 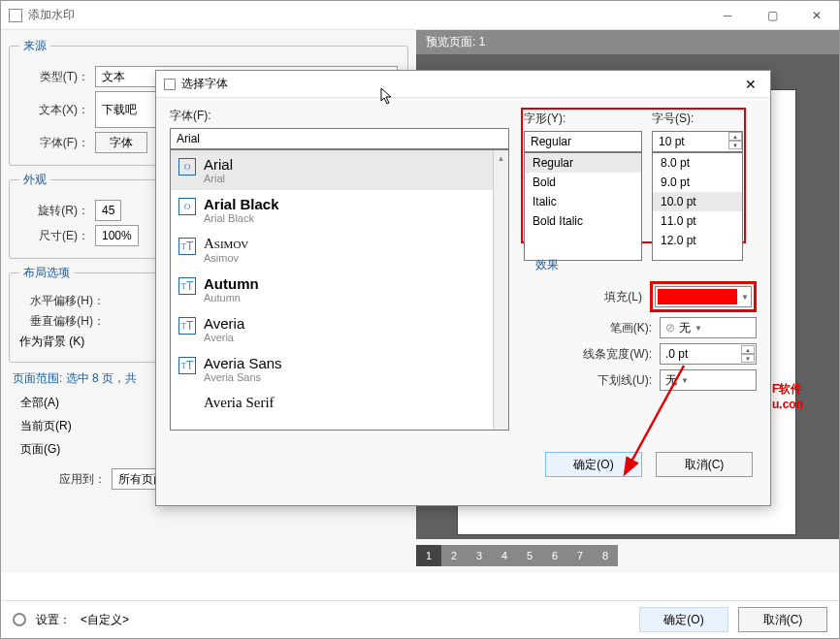 What do you see at coordinates (170, 84) in the screenshot?
I see `dialog-icon` at bounding box center [170, 84].